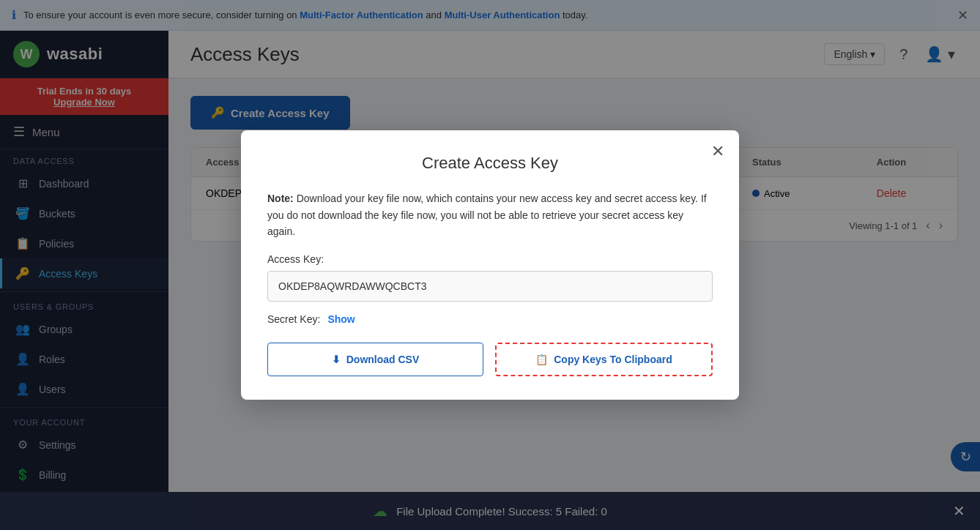  I want to click on modal-actions: ⬇ Download CSV 📋 Copy Keys To Clipboard, so click(490, 359).